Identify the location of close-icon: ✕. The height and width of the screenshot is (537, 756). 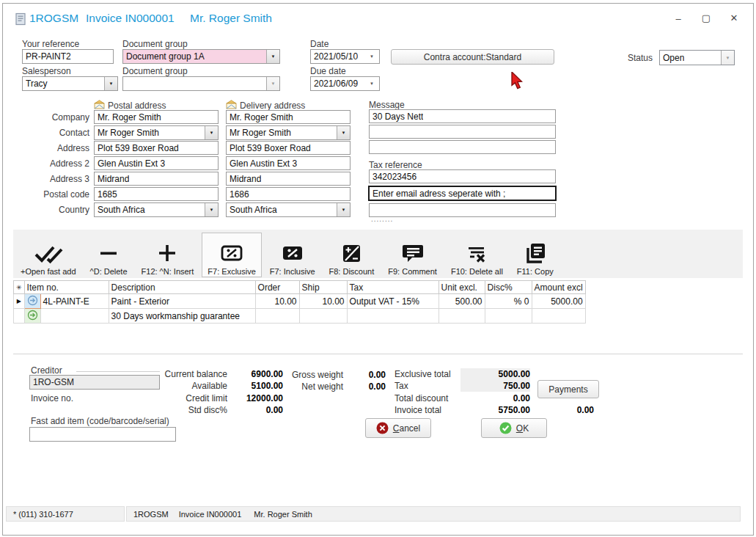
(734, 18).